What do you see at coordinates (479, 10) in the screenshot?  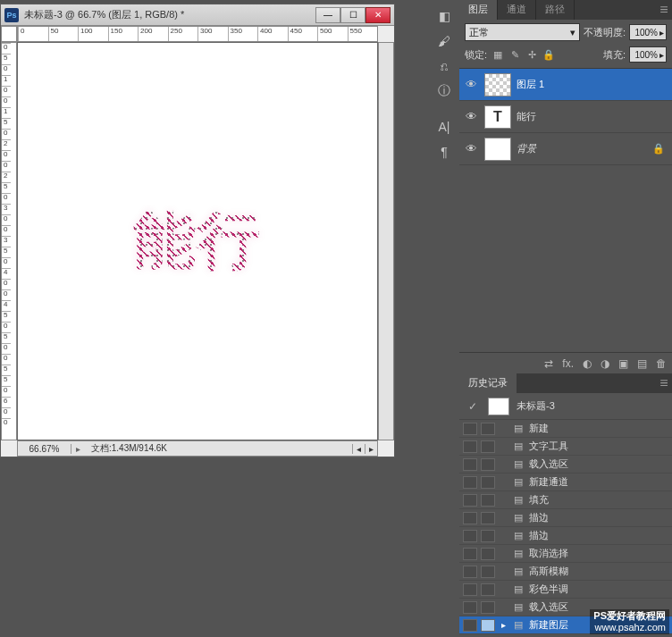 I see `tab-layers: 图层` at bounding box center [479, 10].